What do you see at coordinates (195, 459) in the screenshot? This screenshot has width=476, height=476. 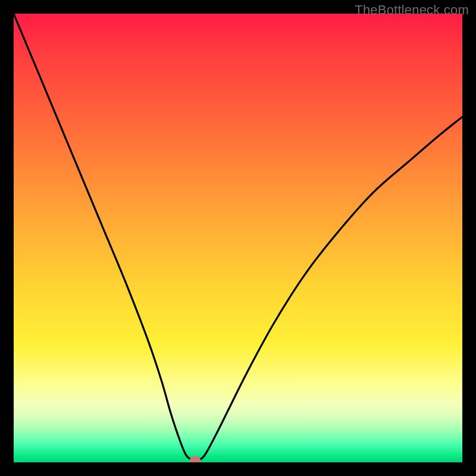 I see `min-marker` at bounding box center [195, 459].